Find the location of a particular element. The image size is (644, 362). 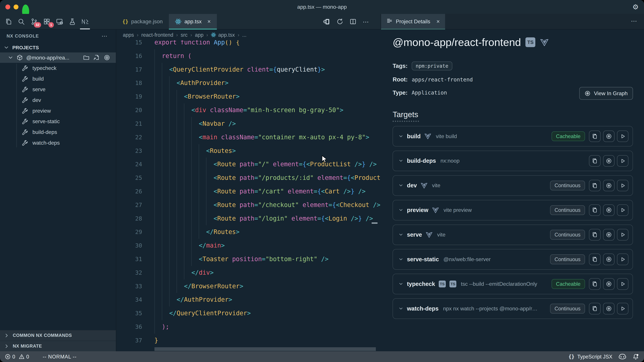

view-in-graph-button: View In Graph is located at coordinates (606, 93).